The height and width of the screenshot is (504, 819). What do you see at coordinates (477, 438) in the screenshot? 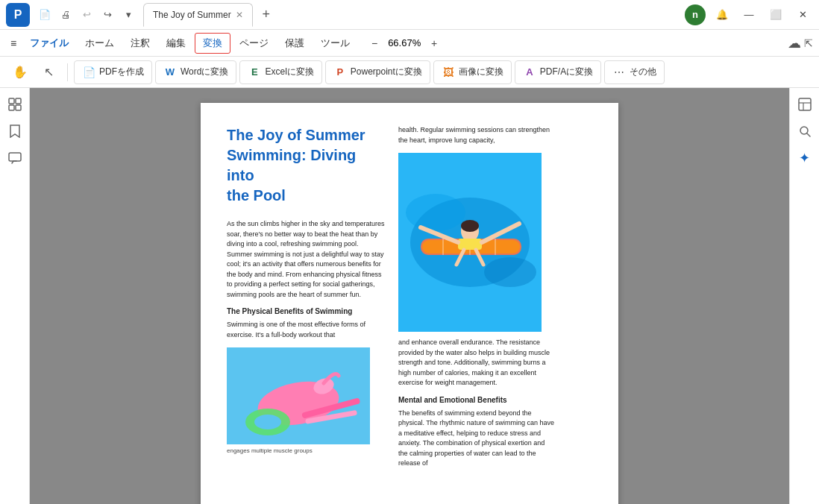
I see `pdf-section2-body: The benefits of swimming extend beyond t…` at bounding box center [477, 438].